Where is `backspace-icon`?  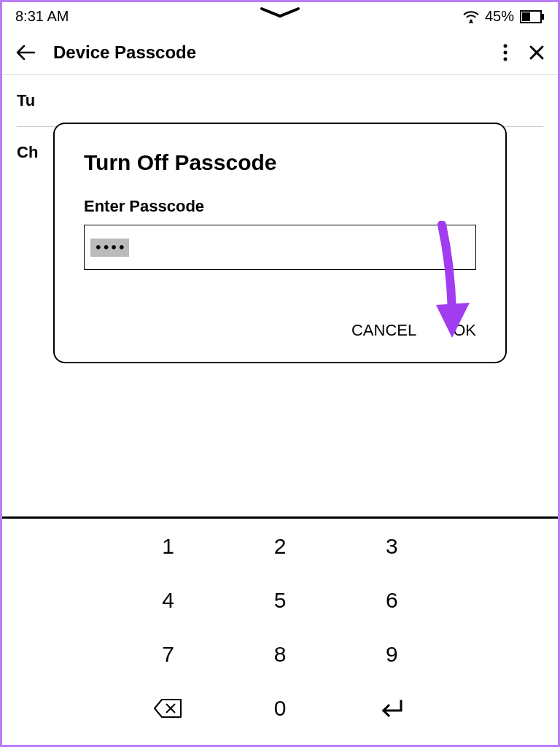 backspace-icon is located at coordinates (168, 708).